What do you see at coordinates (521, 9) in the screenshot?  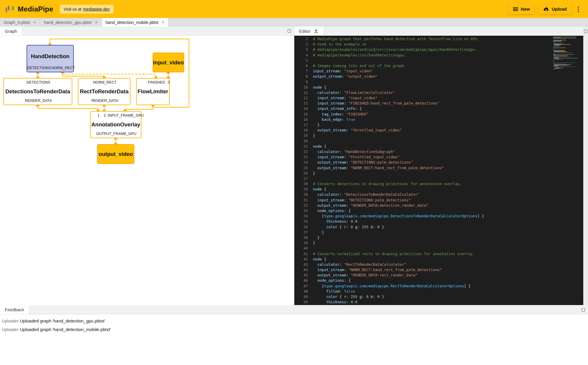 I see `new-button: New` at bounding box center [521, 9].